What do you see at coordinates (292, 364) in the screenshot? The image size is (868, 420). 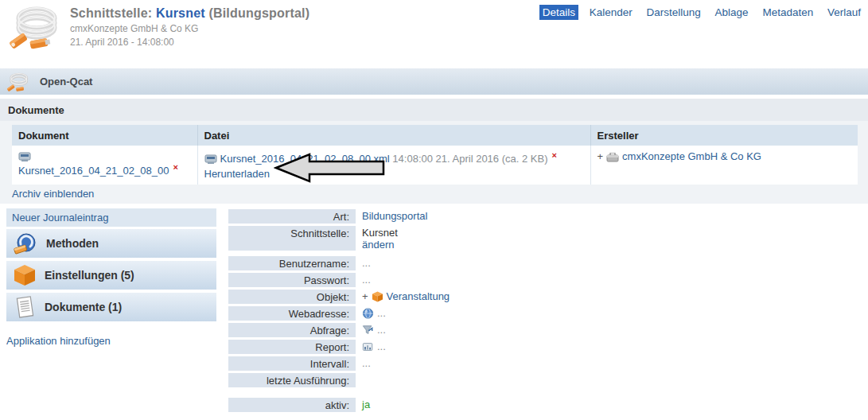 I see `detail-label: Intervall:` at bounding box center [292, 364].